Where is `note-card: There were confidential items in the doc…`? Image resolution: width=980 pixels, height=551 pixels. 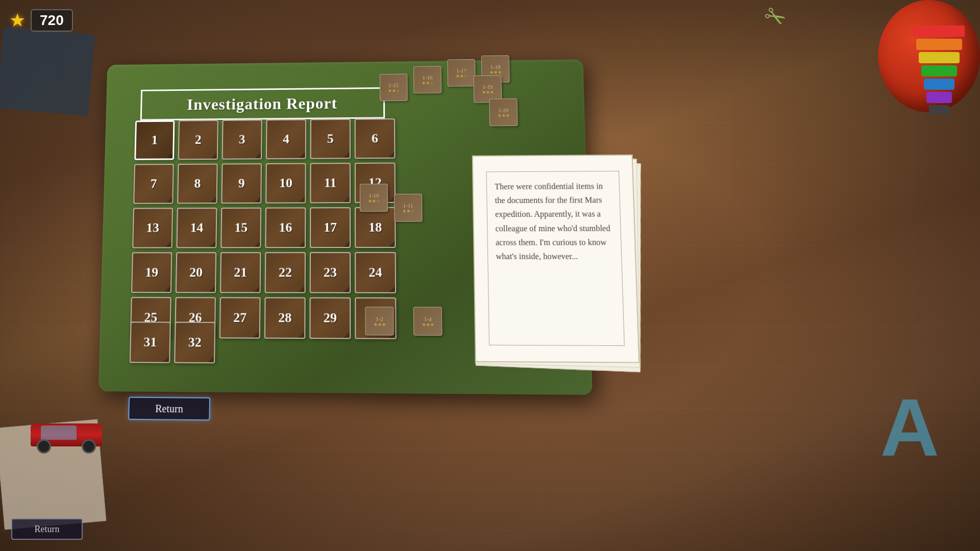 note-card: There were confidential items in the doc… is located at coordinates (559, 264).